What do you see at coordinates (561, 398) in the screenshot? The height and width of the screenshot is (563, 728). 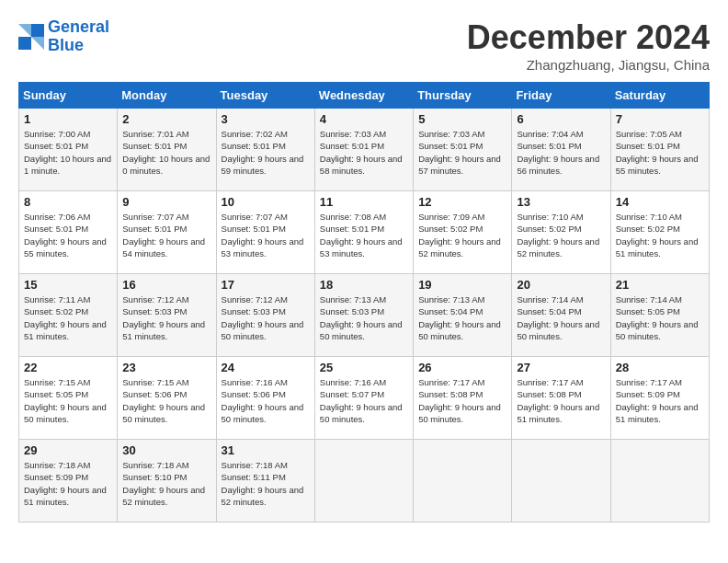 I see `table-cell: 27 Sunrise: 7:17 AM Sunset: 5:08 PM Dayl…` at bounding box center [561, 398].